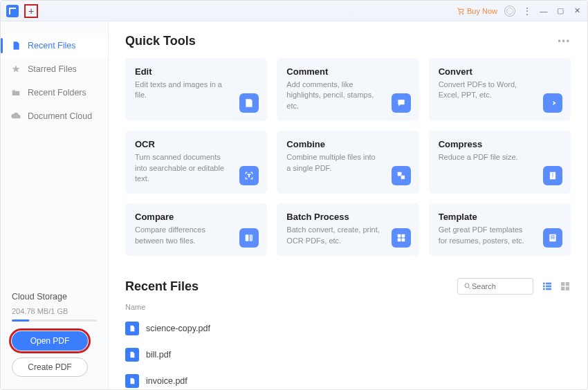 The height and width of the screenshot is (390, 588). Describe the element at coordinates (16, 116) in the screenshot. I see `cloud-icon` at that location.